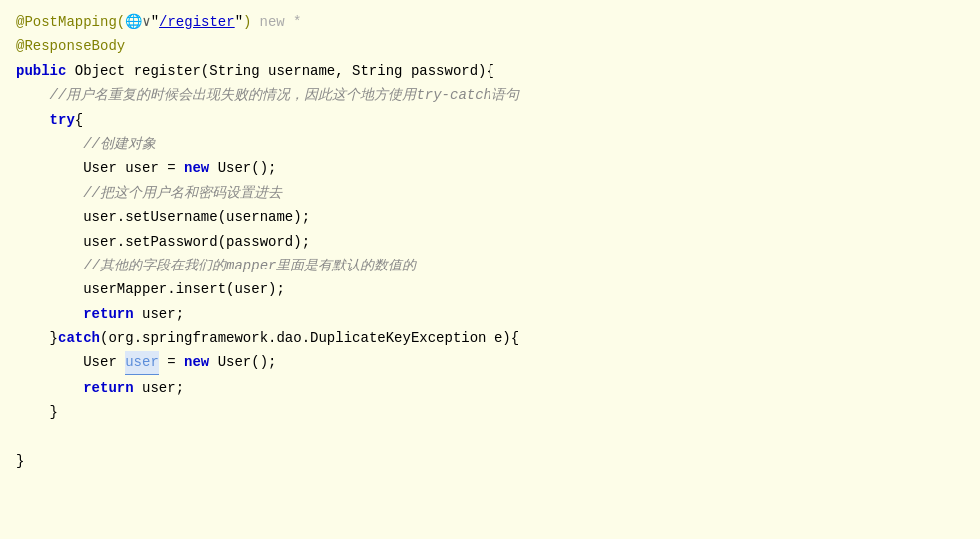 This screenshot has height=539, width=980. I want to click on keyword-new-1: new, so click(196, 168).